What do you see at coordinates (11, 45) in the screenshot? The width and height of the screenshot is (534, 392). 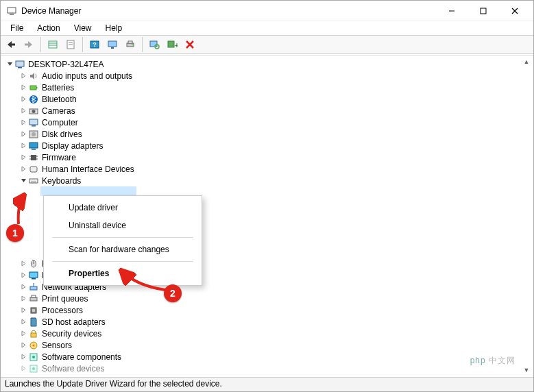 I see `back-button` at bounding box center [11, 45].